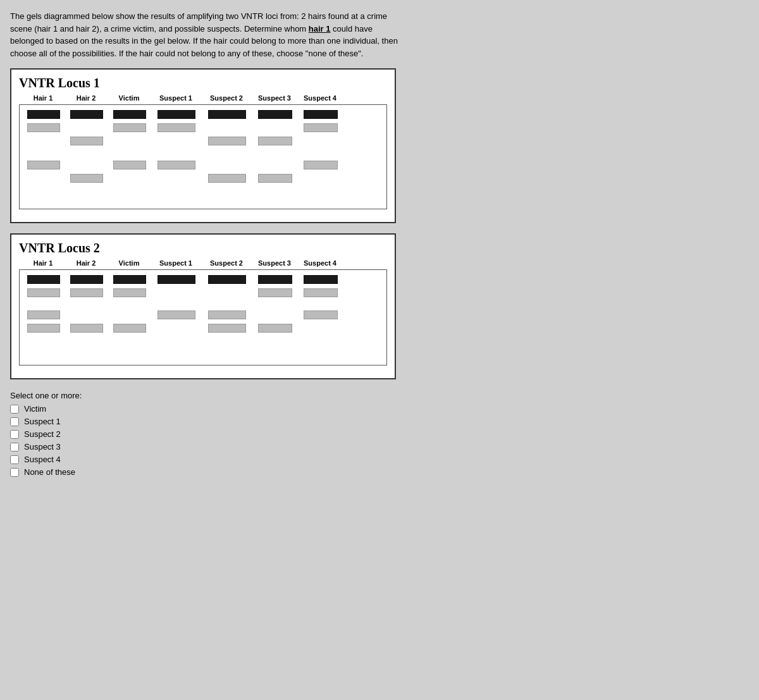 The height and width of the screenshot is (700, 759). What do you see at coordinates (206, 35) in the screenshot?
I see `intro-text: The gels diagrammed below show the resul…` at bounding box center [206, 35].